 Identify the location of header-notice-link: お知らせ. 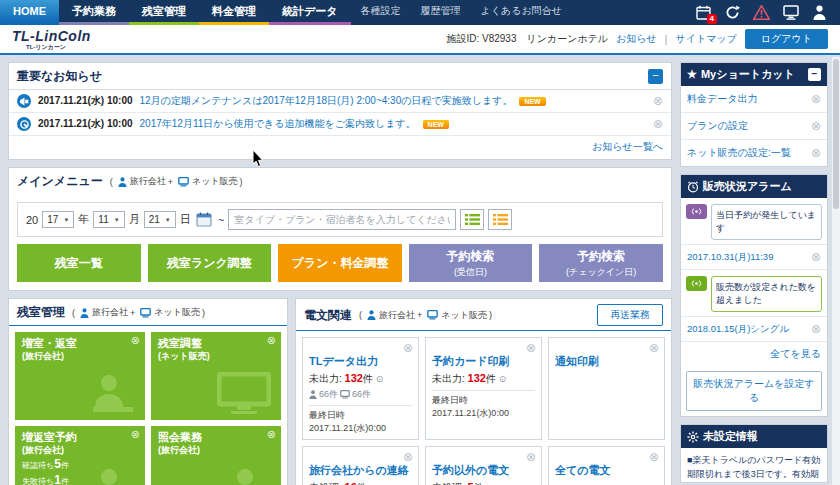
(636, 39).